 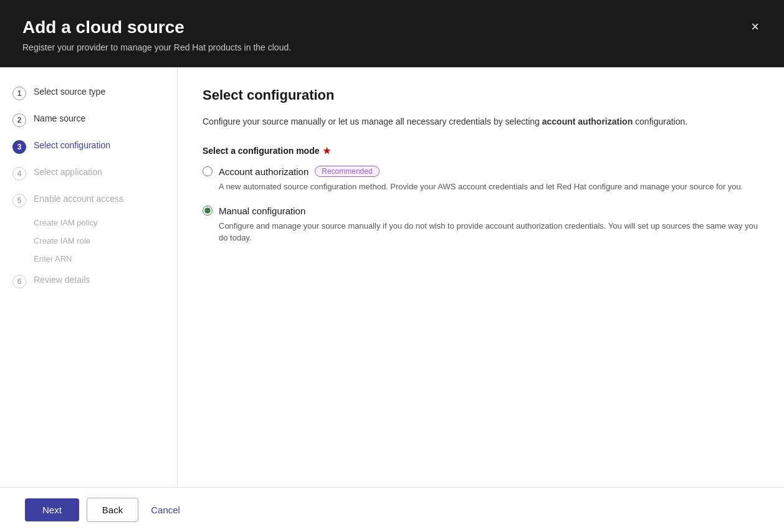 What do you see at coordinates (208, 211) in the screenshot?
I see `manual-config-radio` at bounding box center [208, 211].